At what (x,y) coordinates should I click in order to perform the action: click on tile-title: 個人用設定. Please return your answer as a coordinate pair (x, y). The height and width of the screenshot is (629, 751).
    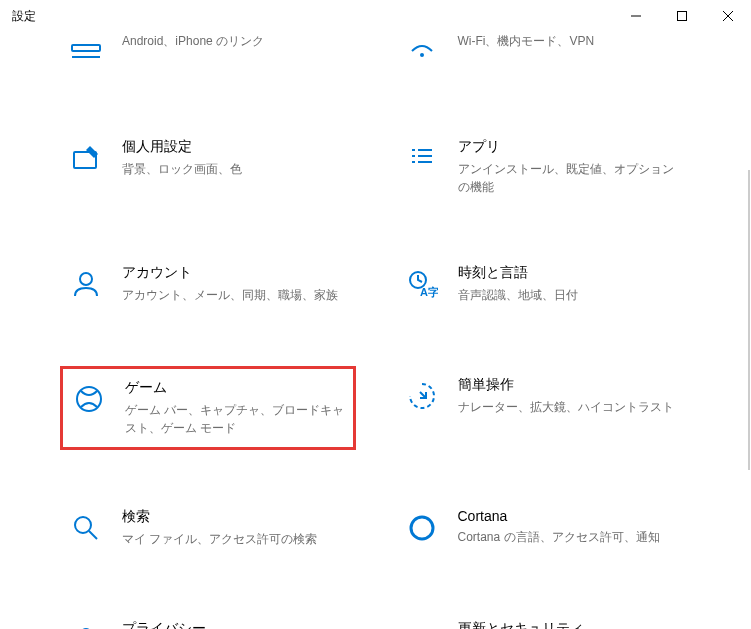
    Looking at the image, I should click on (235, 147).